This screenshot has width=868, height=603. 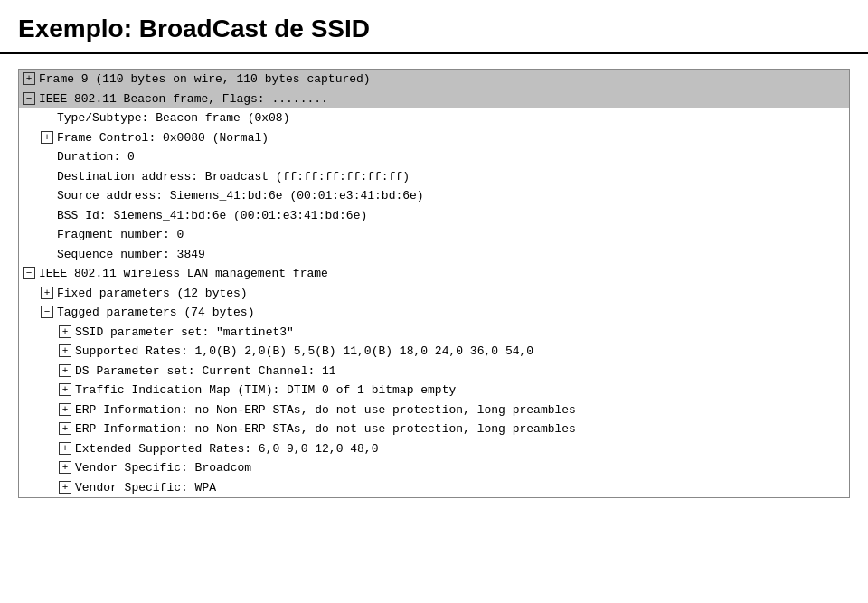 What do you see at coordinates (65, 390) in the screenshot?
I see `expand-icon-tim: +` at bounding box center [65, 390].